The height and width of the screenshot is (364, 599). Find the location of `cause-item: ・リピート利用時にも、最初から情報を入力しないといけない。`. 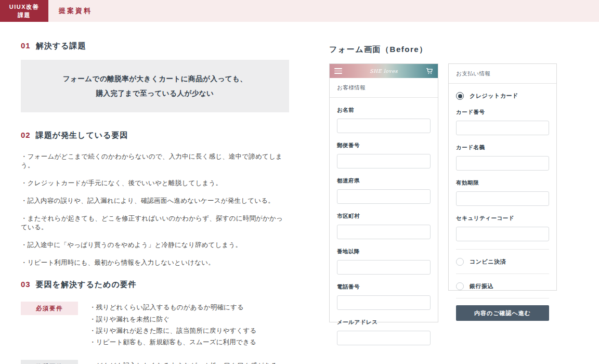

cause-item: ・リピート利用時にも、最初から情報を入力しないといけない。 is located at coordinates (155, 263).